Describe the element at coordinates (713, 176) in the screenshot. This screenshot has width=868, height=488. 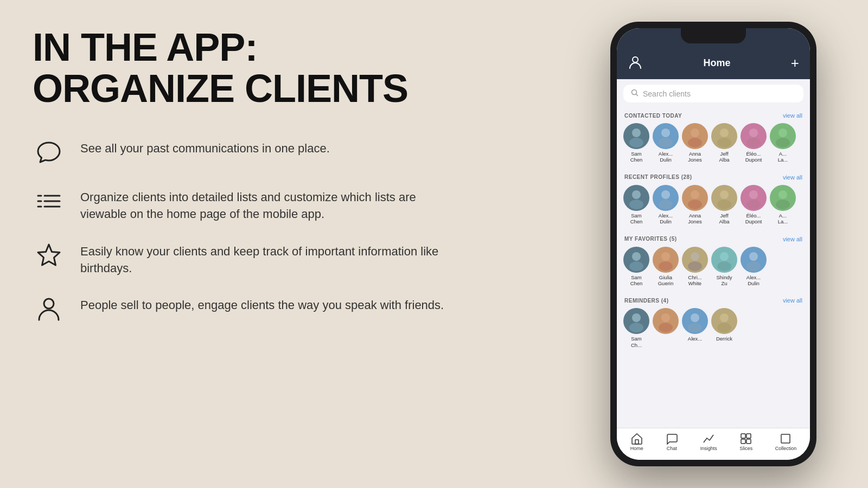
I see `section-header-recent: RECENT PROFILES (28) view all` at that location.